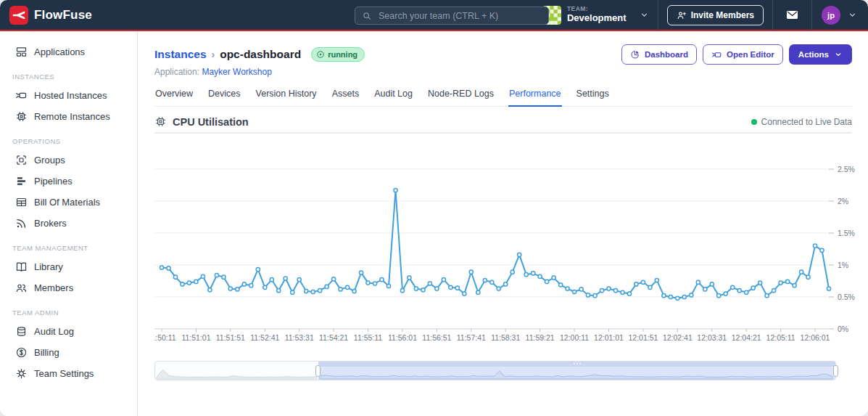  Describe the element at coordinates (495, 370) in the screenshot. I see `time-range-brush` at that location.